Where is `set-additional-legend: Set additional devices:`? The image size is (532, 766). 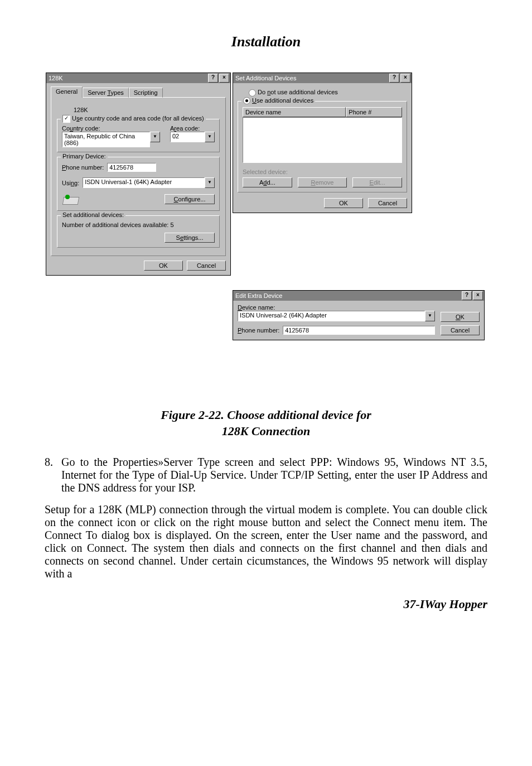 set-additional-legend: Set additional devices: is located at coordinates (93, 215).